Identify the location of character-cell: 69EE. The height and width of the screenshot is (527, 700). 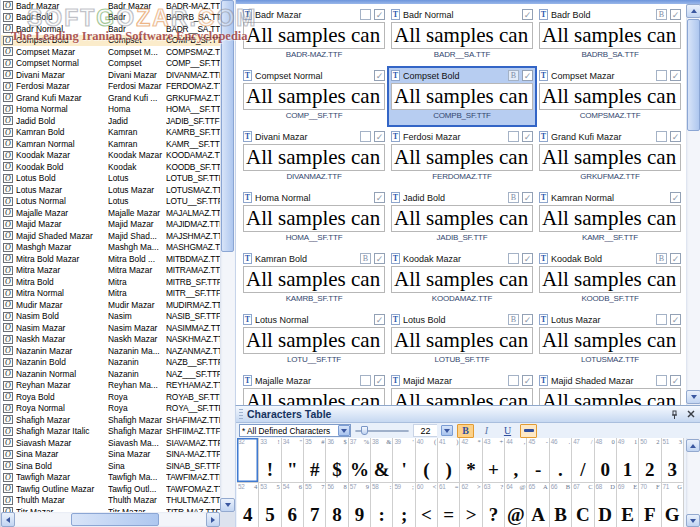
(628, 505).